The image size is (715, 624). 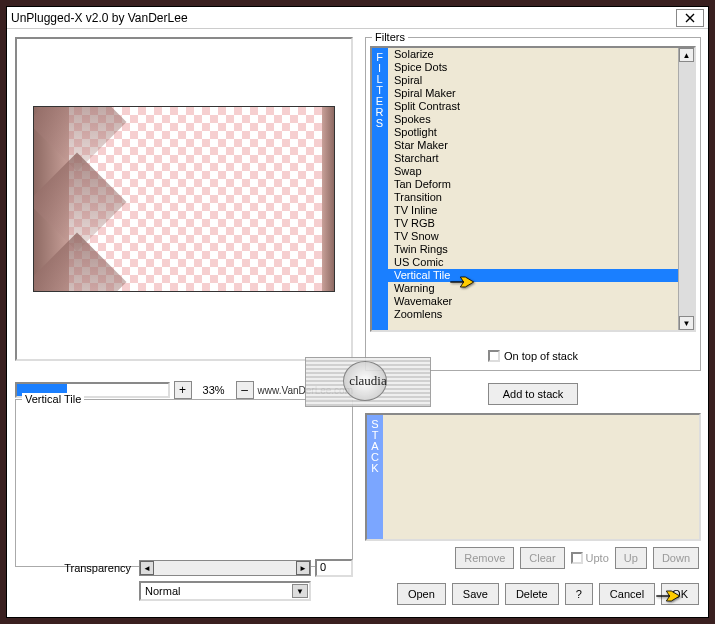 What do you see at coordinates (300, 591) in the screenshot?
I see `chevron-down-icon: ▼` at bounding box center [300, 591].